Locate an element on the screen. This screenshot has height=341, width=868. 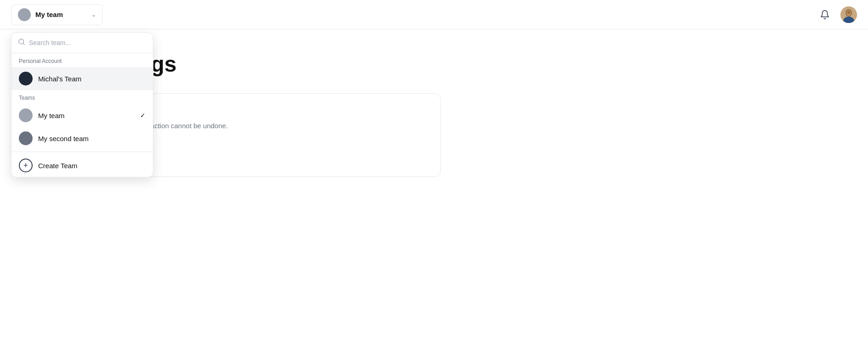
avatar is located at coordinates (849, 15).